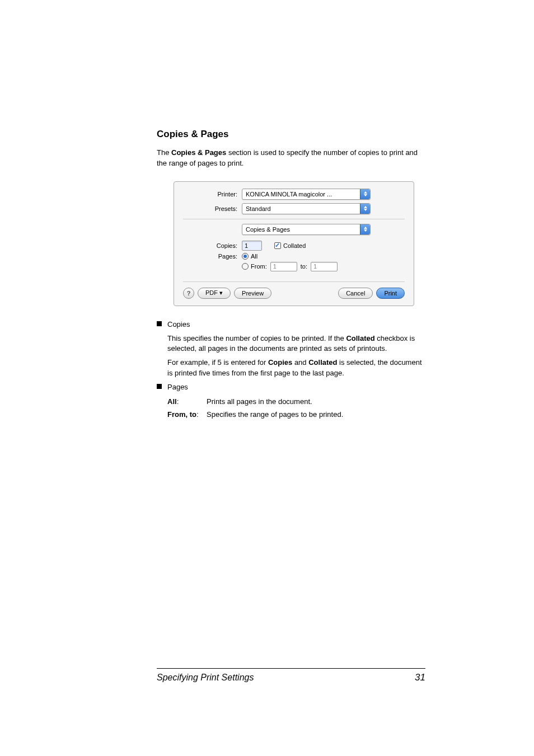 The width and height of the screenshot is (534, 756). I want to click on bullet-copies: Copies, so click(291, 325).